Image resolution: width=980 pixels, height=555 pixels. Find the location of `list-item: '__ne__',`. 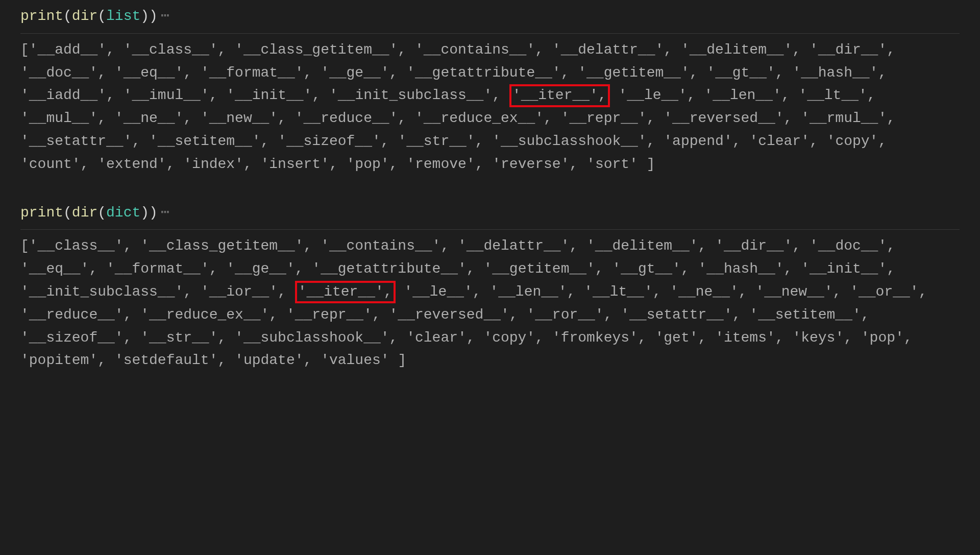

list-item: '__ne__', is located at coordinates (153, 118).